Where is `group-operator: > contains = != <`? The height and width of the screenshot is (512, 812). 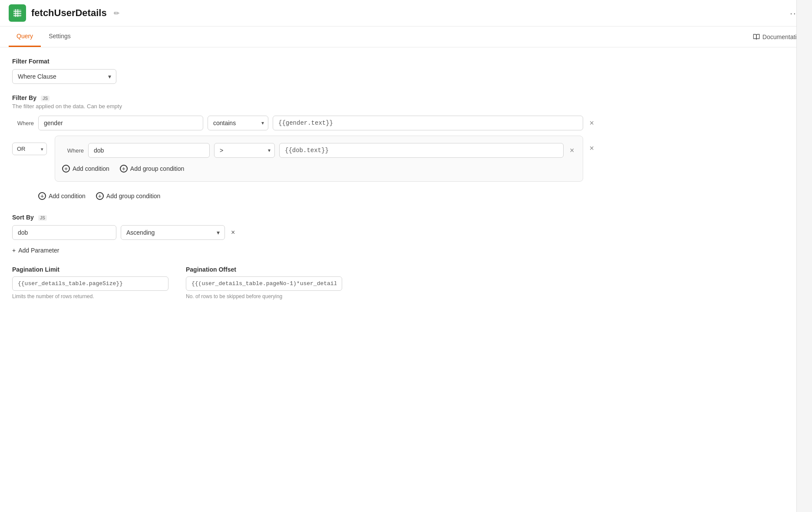
group-operator: > contains = != < is located at coordinates (244, 150).